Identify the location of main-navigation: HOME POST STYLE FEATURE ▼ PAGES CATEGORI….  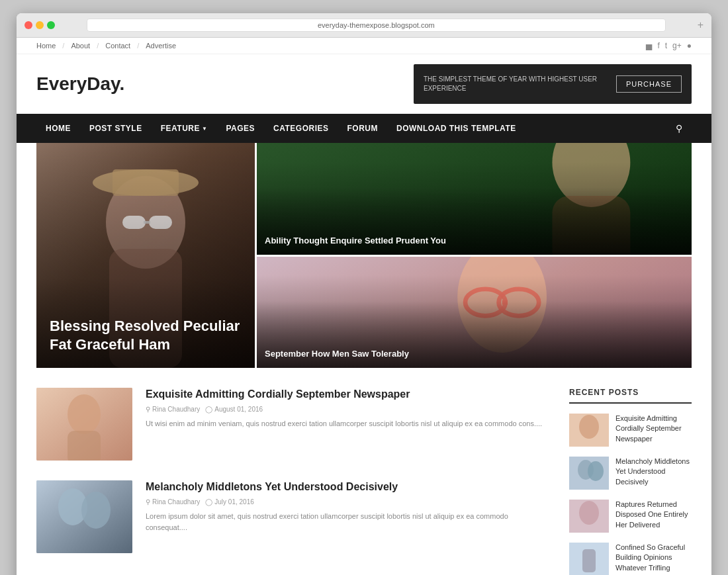
(364, 128).